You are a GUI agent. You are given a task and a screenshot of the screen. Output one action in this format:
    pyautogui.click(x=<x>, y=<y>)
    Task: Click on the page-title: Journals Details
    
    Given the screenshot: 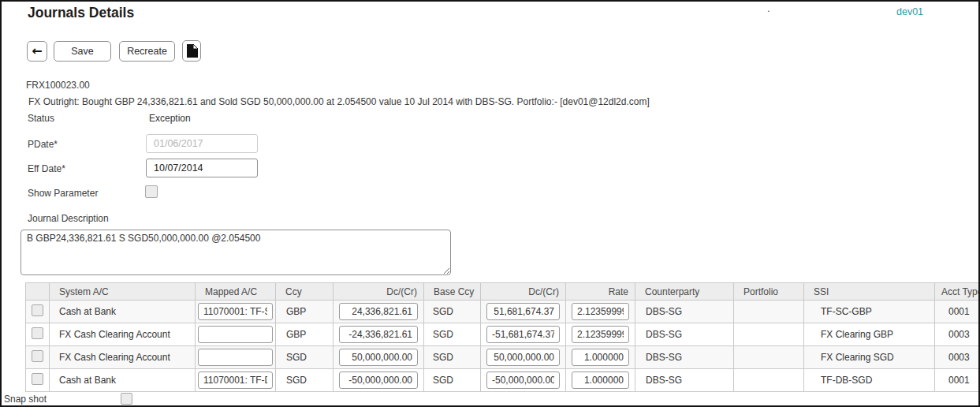 What is the action you would take?
    pyautogui.click(x=80, y=13)
    